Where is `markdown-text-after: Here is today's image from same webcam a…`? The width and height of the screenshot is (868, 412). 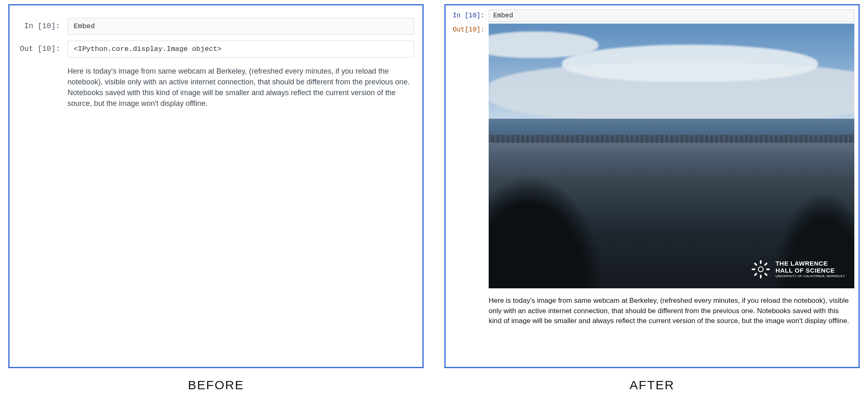 markdown-text-after: Here is today's image from same webcam a… is located at coordinates (672, 311).